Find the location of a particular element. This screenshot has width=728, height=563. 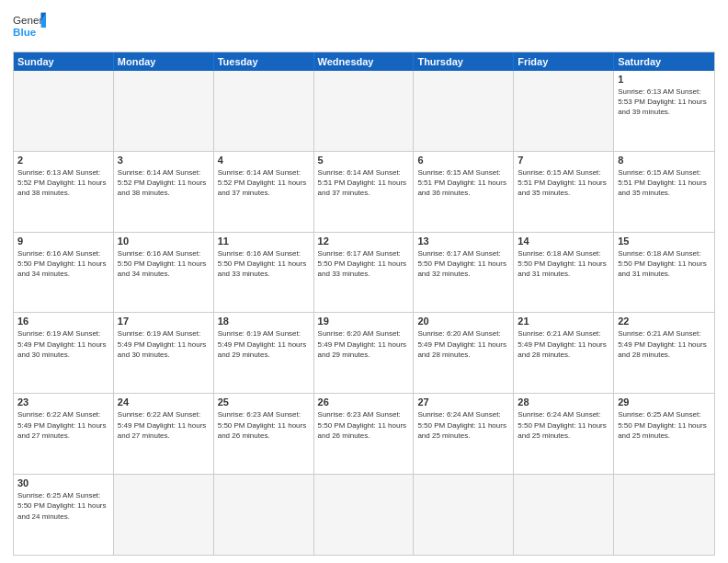

day-number: 28 is located at coordinates (563, 402).